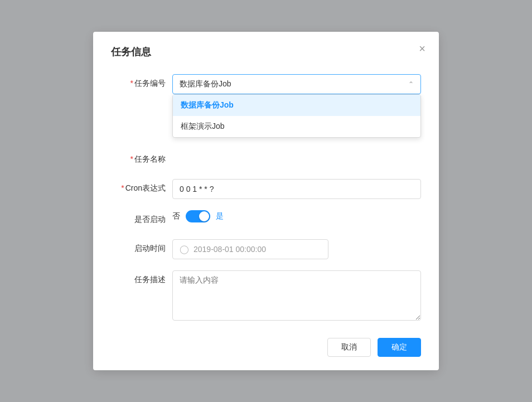  What do you see at coordinates (297, 216) in the screenshot?
I see `toggle-row: 否 是` at bounding box center [297, 216].